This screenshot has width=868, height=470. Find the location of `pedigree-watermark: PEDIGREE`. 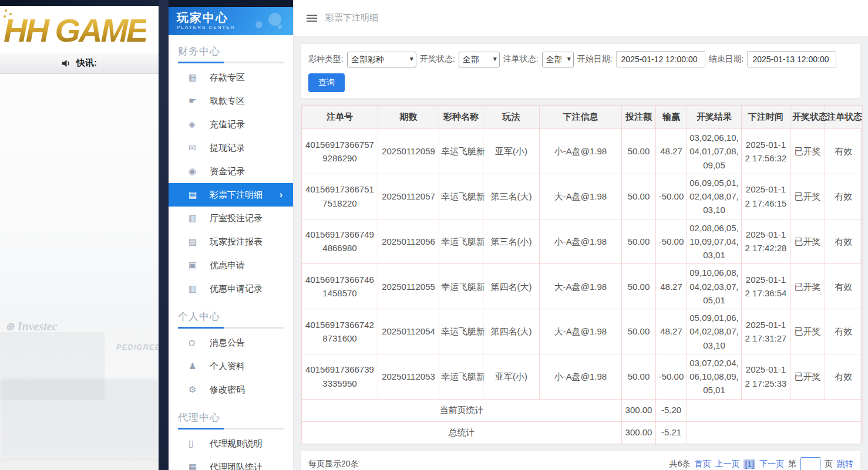

pedigree-watermark: PEDIGREE is located at coordinates (137, 347).